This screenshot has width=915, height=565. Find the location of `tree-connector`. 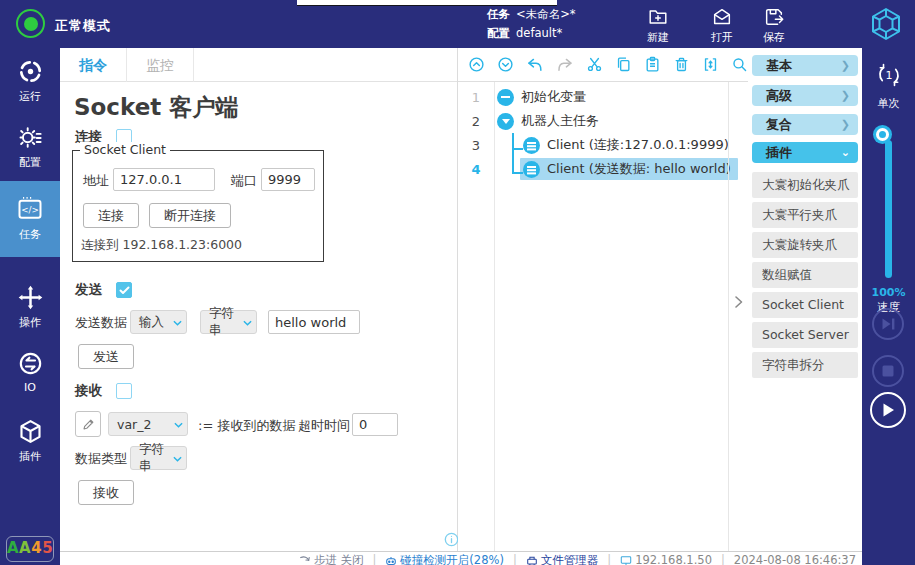

tree-connector is located at coordinates (518, 173).